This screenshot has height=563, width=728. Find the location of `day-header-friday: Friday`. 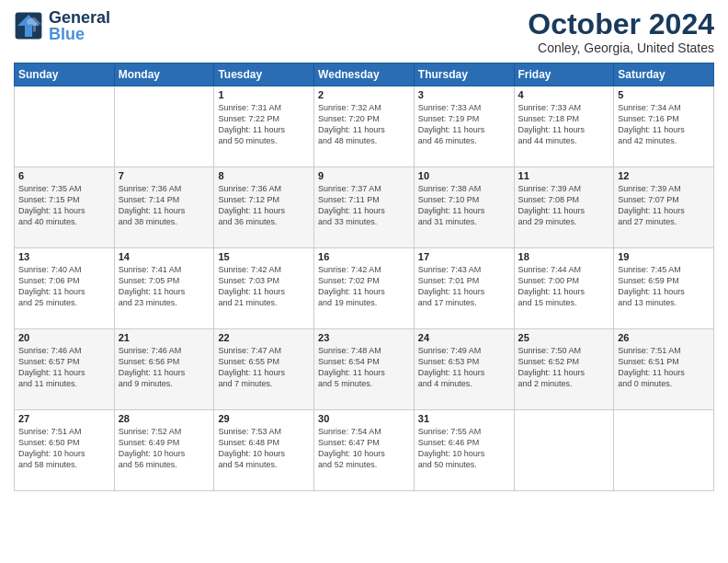

day-header-friday: Friday is located at coordinates (564, 75).